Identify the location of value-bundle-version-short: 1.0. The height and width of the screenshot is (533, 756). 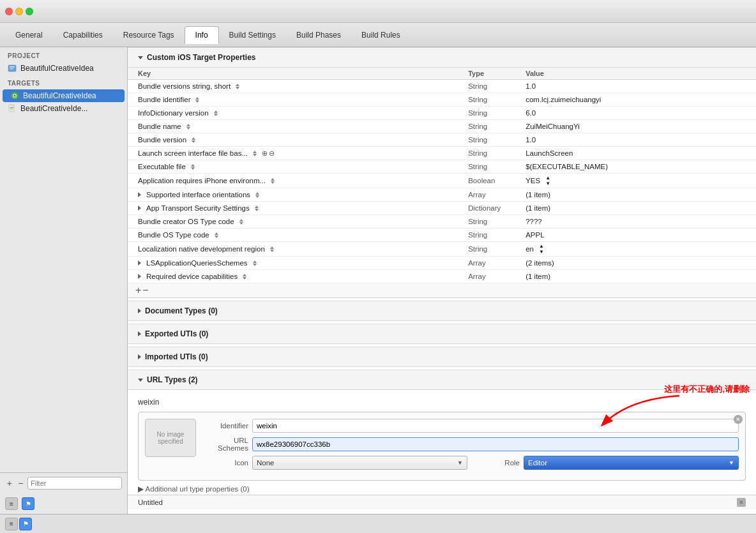
(636, 86).